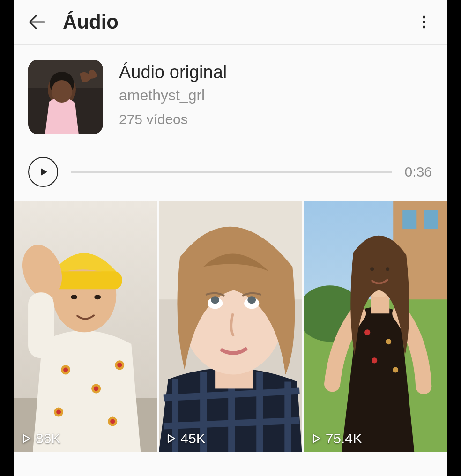 Image resolution: width=461 pixels, height=476 pixels. What do you see at coordinates (173, 119) in the screenshot?
I see `audio-video-count: 275 vídeos` at bounding box center [173, 119].